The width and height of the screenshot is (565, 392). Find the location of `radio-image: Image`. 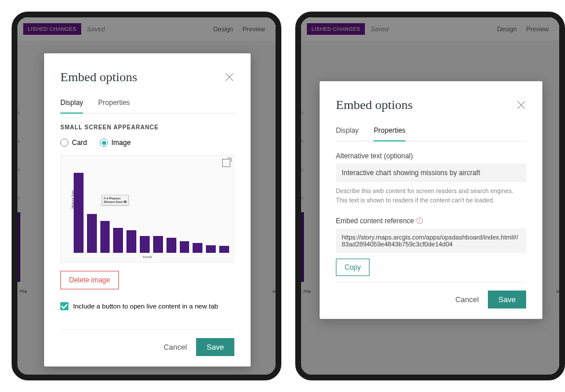

radio-image: Image is located at coordinates (115, 143).